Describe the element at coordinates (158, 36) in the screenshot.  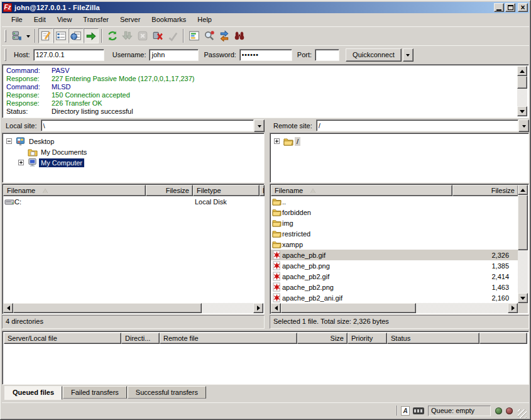
I see `disconnect-button` at that location.